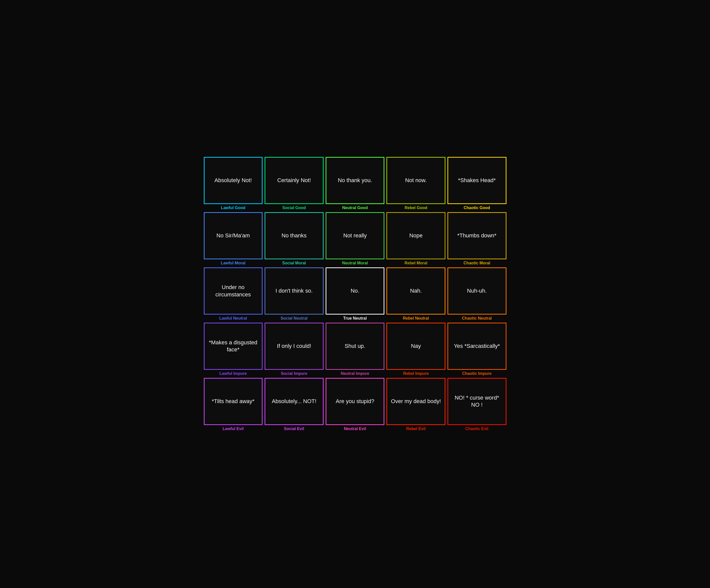 The width and height of the screenshot is (710, 588). Describe the element at coordinates (294, 374) in the screenshot. I see `label-r4-c2: Social Impure` at that location.